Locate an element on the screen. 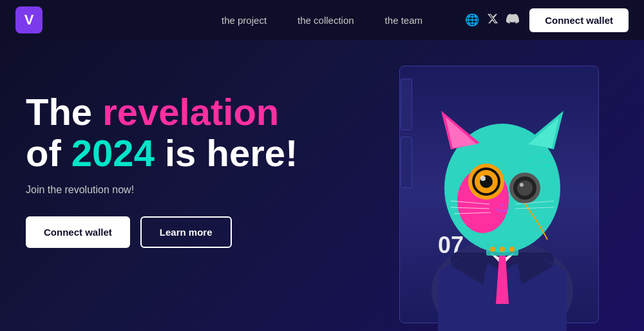 Image resolution: width=644 pixels, height=331 pixels. headline-revelation: revelation is located at coordinates (191, 112).